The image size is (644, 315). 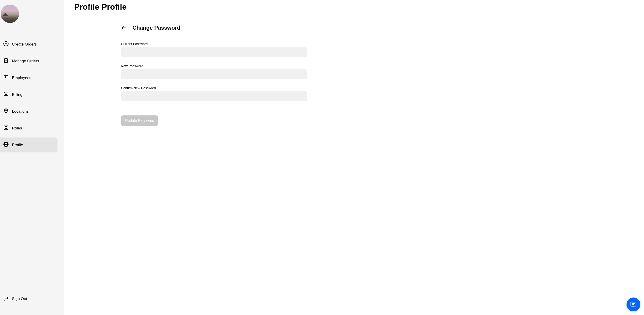 What do you see at coordinates (29, 61) in the screenshot?
I see `sidebar-item-manage-orders: Manage Orders` at bounding box center [29, 61].